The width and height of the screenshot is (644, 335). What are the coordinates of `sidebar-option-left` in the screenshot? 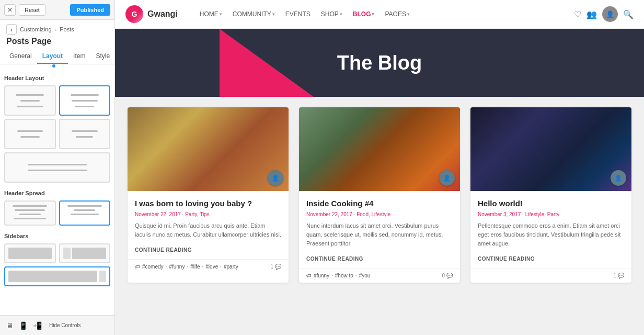 It's located at (85, 253).